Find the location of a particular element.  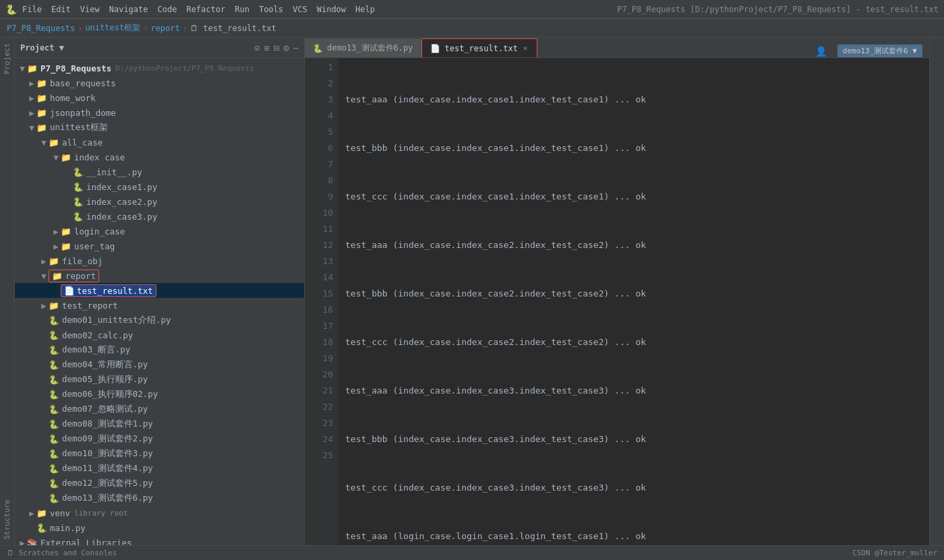

tree-index-case3: 🐍 index_case3.py is located at coordinates (159, 216).